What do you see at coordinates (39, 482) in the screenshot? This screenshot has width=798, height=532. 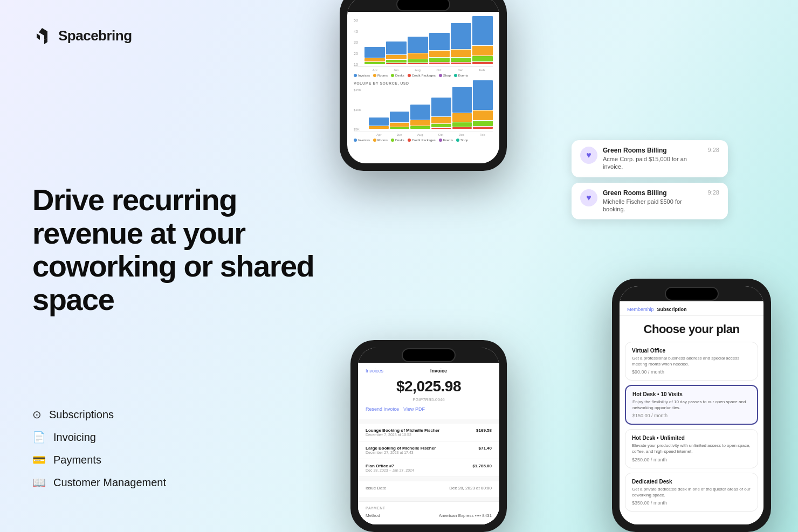 I see `customer-management-icon: 📖` at bounding box center [39, 482].